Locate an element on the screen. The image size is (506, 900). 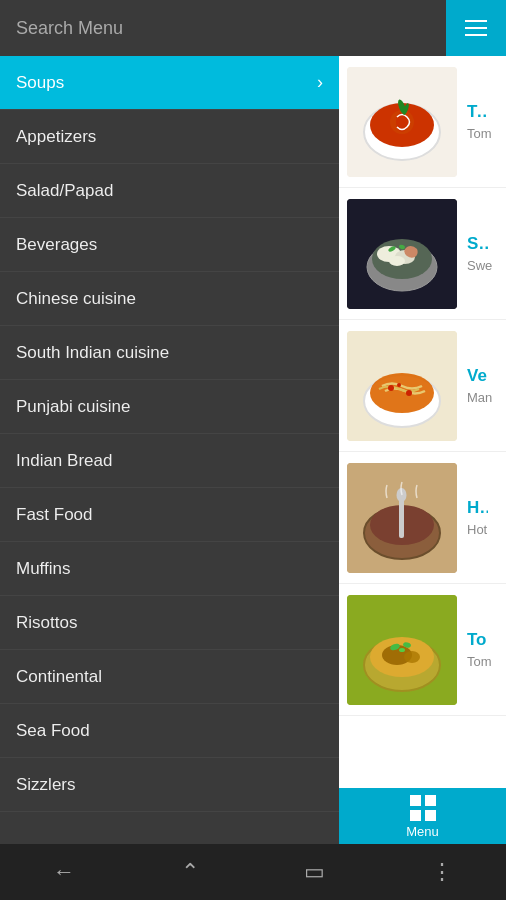
sidebar-item-label: Soups is located at coordinates (40, 83).